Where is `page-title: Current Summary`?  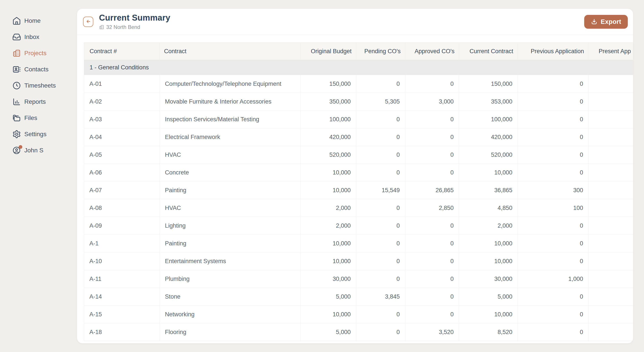
page-title: Current Summary is located at coordinates (134, 18).